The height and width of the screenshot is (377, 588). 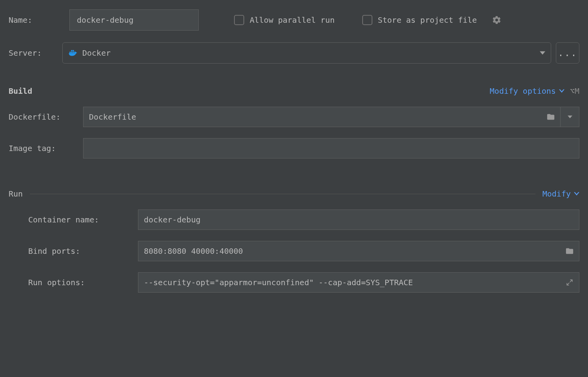 I want to click on store-as-project-file-checkbox: Store as project file, so click(x=419, y=20).